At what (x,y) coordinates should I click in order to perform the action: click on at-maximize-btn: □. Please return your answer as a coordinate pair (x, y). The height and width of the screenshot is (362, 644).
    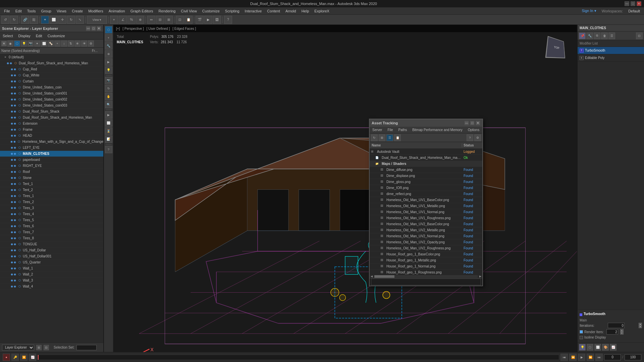
    Looking at the image, I should click on (472, 123).